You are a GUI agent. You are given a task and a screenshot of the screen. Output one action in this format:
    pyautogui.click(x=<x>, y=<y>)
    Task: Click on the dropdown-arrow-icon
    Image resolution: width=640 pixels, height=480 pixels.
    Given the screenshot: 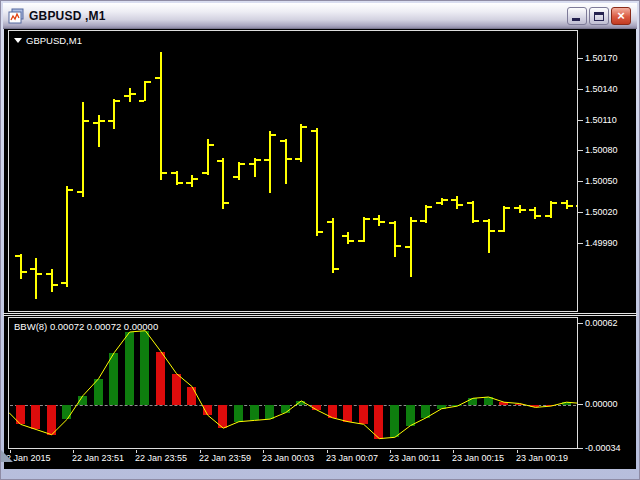 What is the action you would take?
    pyautogui.click(x=18, y=40)
    